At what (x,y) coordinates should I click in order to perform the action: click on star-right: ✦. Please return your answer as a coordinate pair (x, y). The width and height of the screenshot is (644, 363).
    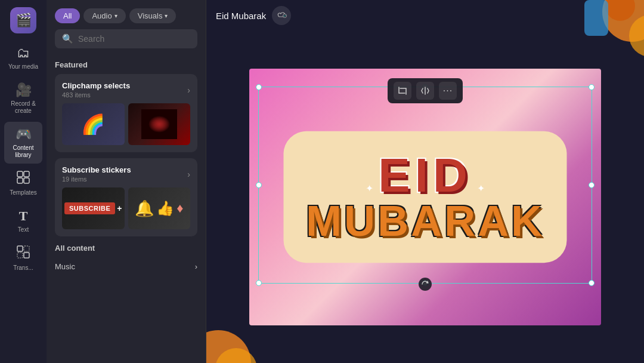
    Looking at the image, I should click on (481, 189).